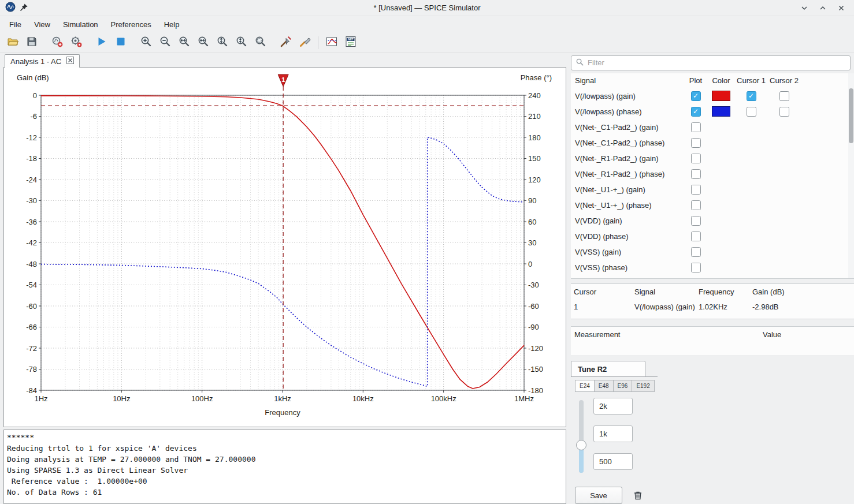  What do you see at coordinates (711, 63) in the screenshot?
I see `filter-box` at bounding box center [711, 63].